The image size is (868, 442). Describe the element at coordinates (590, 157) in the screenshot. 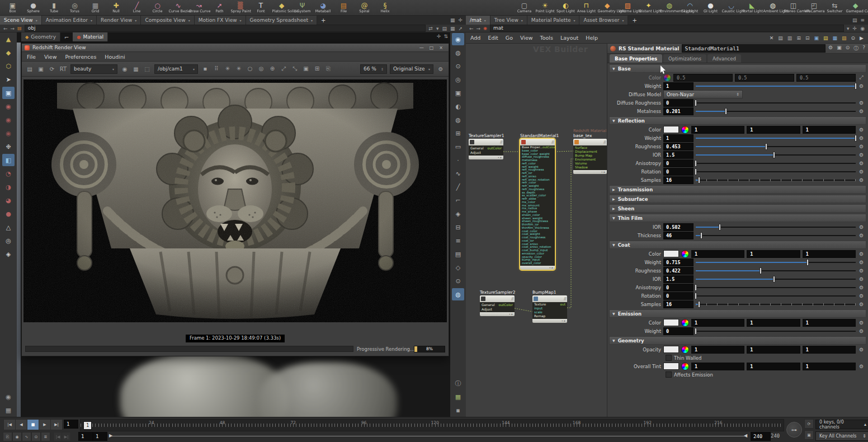

I see `node-base_tex: Redshift Materialbase_tex///SurfaceDispl…` at that location.